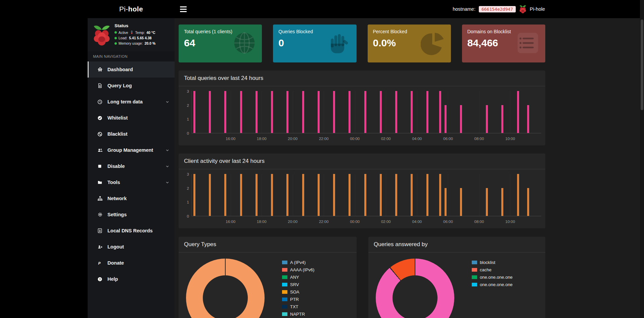 The width and height of the screenshot is (644, 318). I want to click on x-axis-tick-label: 02:00, so click(386, 222).